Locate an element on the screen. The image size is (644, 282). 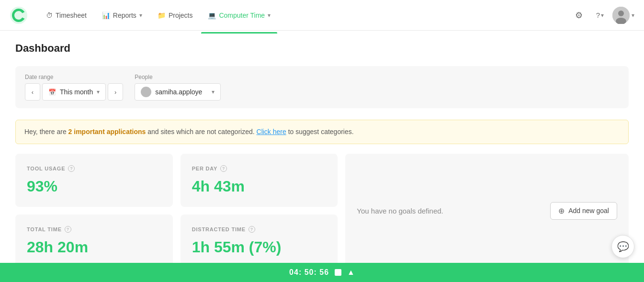
tool-usage-label: TOOL USAGE ? is located at coordinates (94, 169).